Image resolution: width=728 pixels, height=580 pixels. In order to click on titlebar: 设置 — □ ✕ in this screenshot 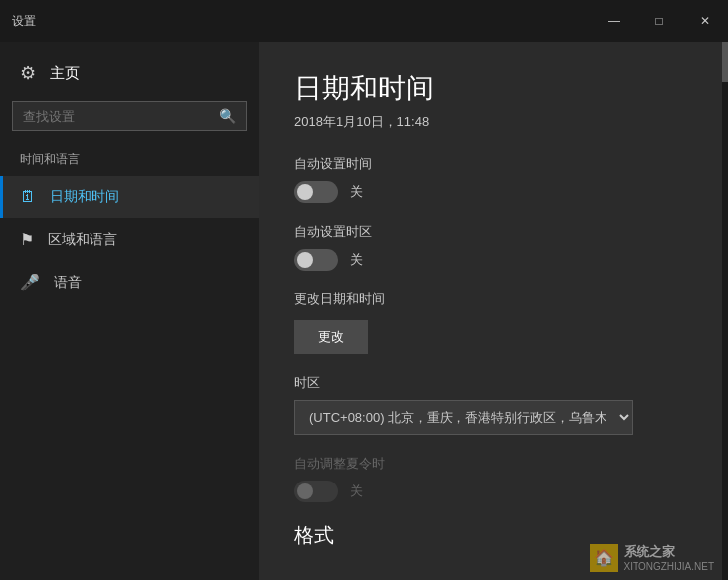, I will do `click(364, 21)`.